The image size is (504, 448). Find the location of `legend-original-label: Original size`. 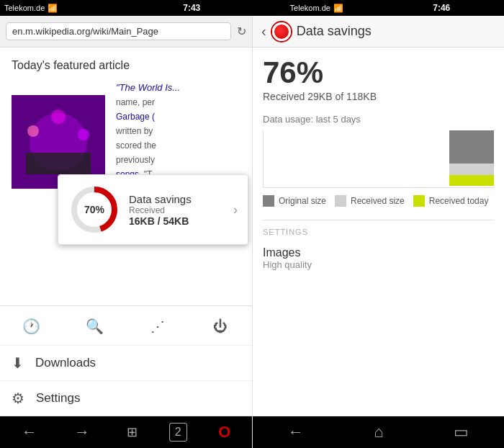

legend-original-label: Original size is located at coordinates (302, 201).